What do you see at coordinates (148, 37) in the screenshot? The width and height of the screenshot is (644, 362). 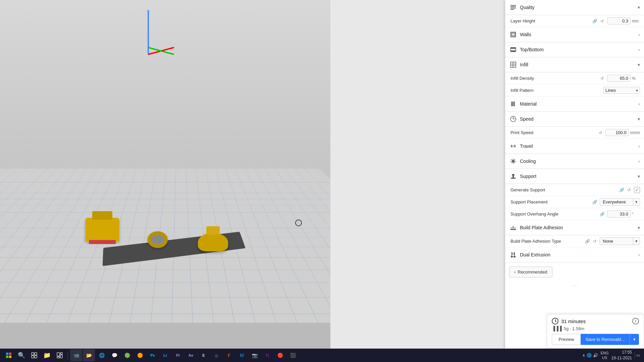 I see `axis-indicator` at bounding box center [148, 37].